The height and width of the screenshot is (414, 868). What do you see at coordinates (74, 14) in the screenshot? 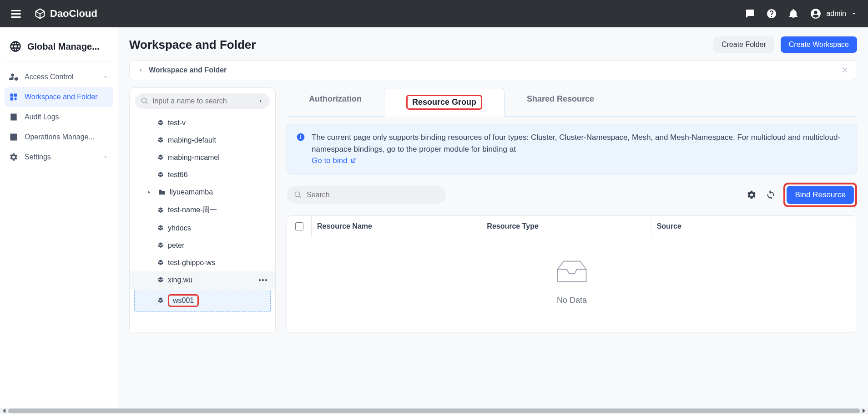
I see `brand-name: DaoCloud` at bounding box center [74, 14].